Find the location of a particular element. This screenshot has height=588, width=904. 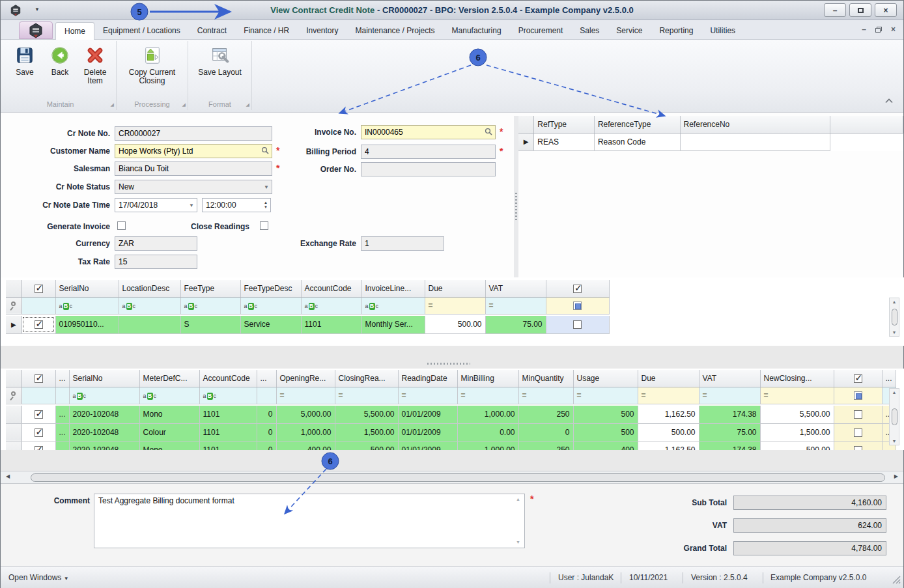

cell-col: ... is located at coordinates (63, 445).